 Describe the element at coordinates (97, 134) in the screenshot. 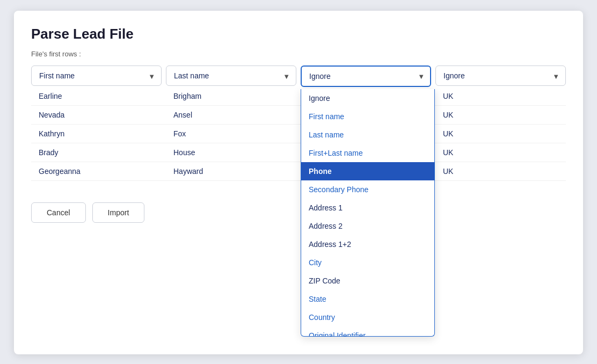

I see `table-cell: Kathryn` at that location.